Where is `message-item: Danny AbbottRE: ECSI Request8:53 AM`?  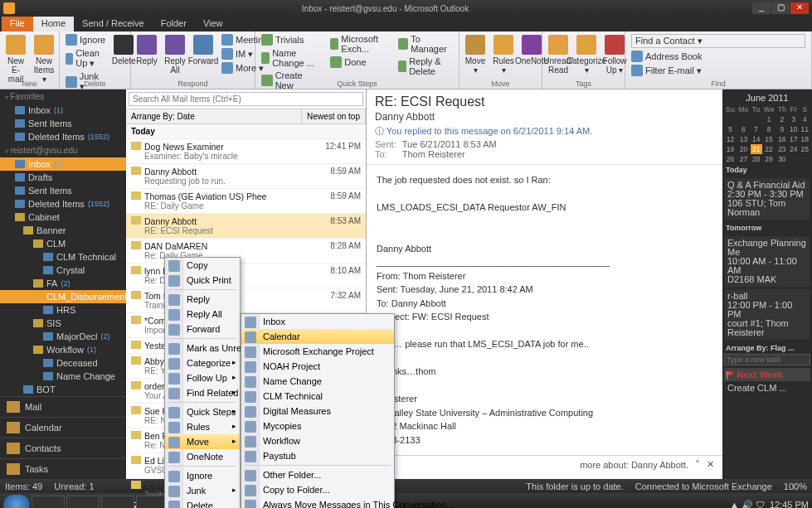 message-item: Danny AbbottRE: ECSI Request8:53 AM is located at coordinates (246, 226).